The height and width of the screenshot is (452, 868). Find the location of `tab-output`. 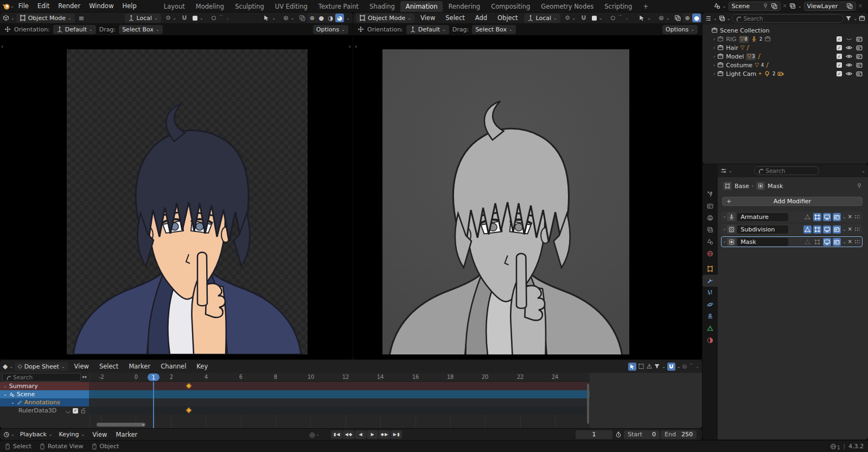

tab-output is located at coordinates (710, 218).